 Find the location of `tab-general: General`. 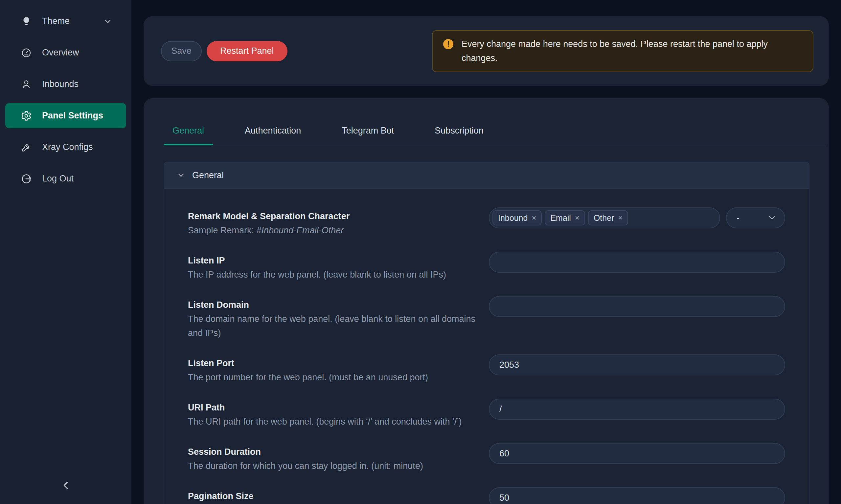

tab-general: General is located at coordinates (188, 135).